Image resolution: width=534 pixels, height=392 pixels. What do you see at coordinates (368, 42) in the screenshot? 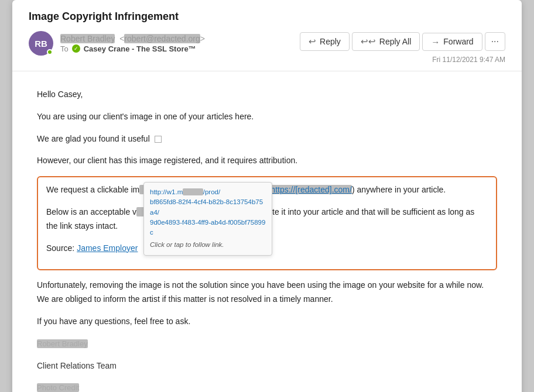
I see `reply-all-icon: ↩↩` at bounding box center [368, 42].